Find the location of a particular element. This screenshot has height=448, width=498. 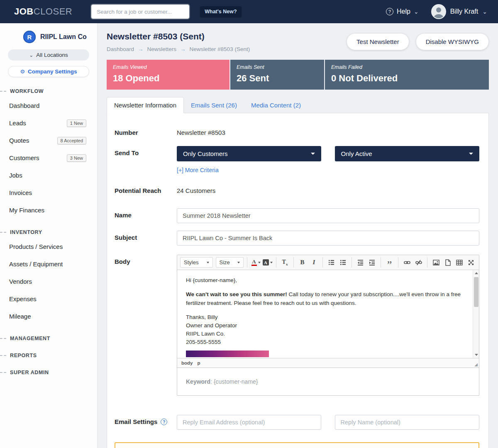

sidebar-item-invoices: Invoices is located at coordinates (49, 192).